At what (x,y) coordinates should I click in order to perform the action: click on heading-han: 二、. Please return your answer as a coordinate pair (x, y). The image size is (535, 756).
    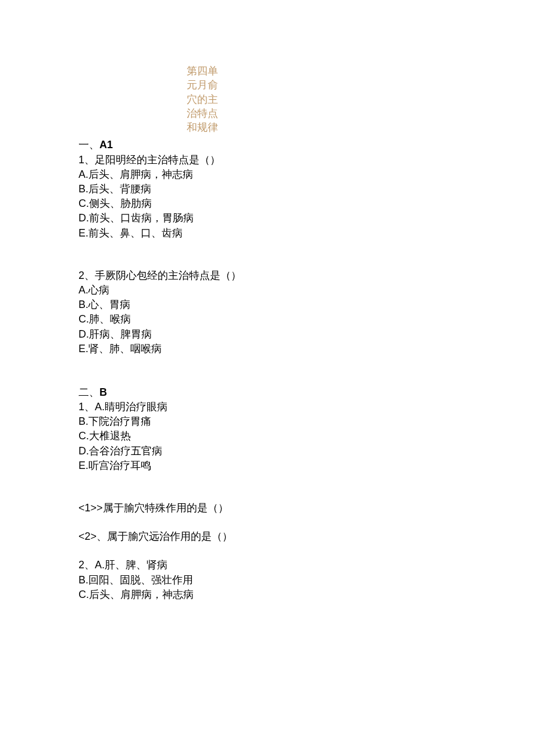
    Looking at the image, I should click on (89, 392).